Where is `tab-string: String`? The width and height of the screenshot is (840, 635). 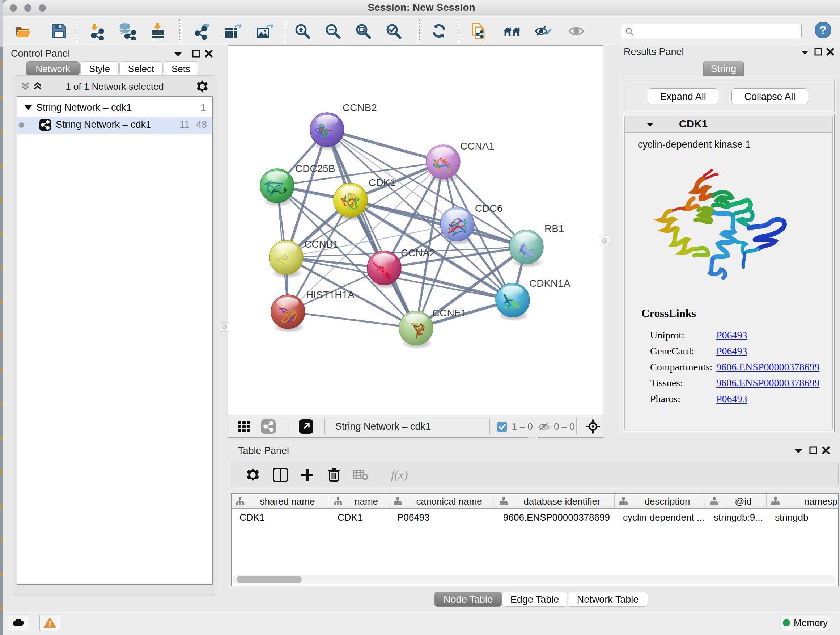
tab-string: String is located at coordinates (724, 68).